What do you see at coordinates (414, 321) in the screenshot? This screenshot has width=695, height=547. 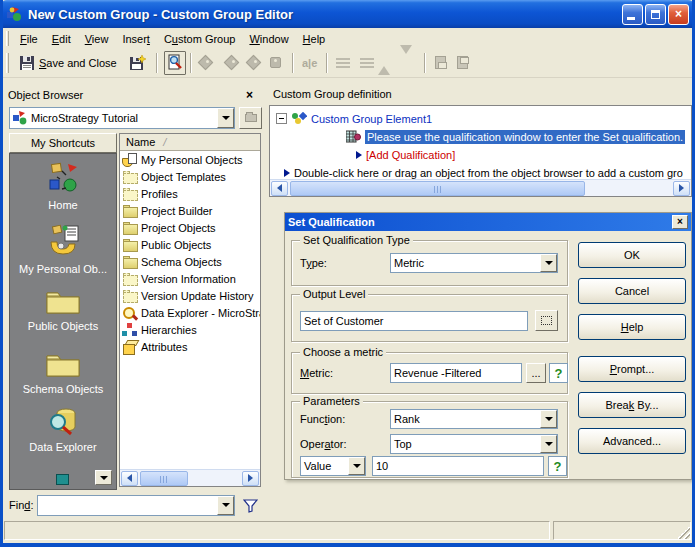 I see `output-level-field` at bounding box center [414, 321].